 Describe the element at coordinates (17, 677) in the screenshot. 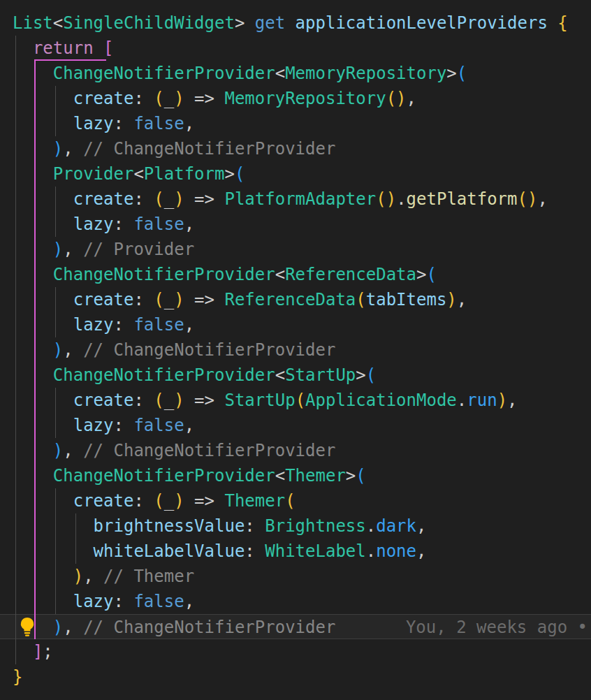

I see `code-token: }` at that location.